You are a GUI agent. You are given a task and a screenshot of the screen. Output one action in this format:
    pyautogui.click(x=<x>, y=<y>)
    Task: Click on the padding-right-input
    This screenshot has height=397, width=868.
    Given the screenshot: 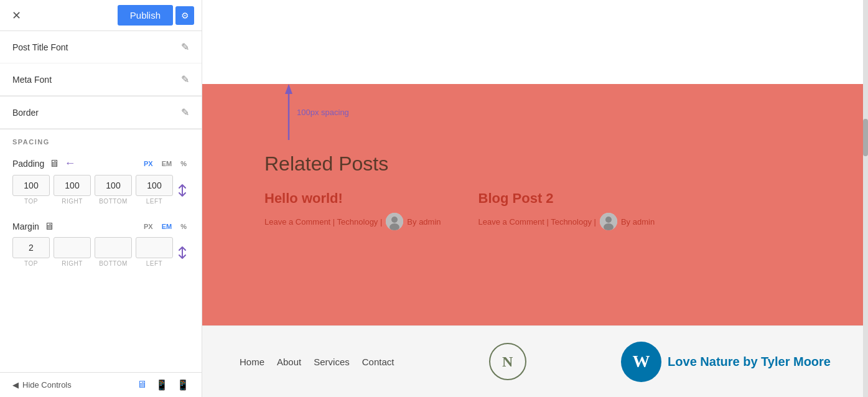 What is the action you would take?
    pyautogui.click(x=72, y=185)
    